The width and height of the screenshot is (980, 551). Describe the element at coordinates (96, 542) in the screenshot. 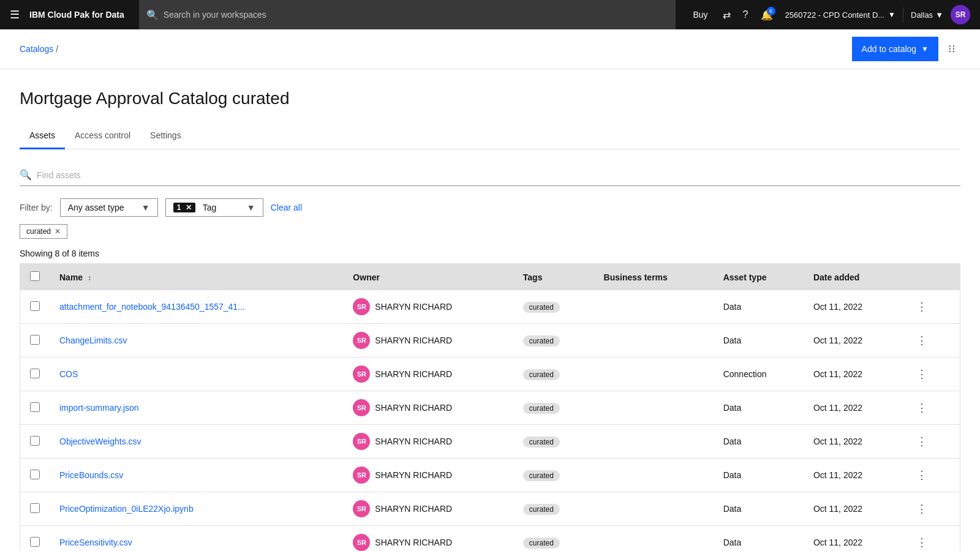

I see `asset-name-link-7: PriceSensitivity.csv` at that location.